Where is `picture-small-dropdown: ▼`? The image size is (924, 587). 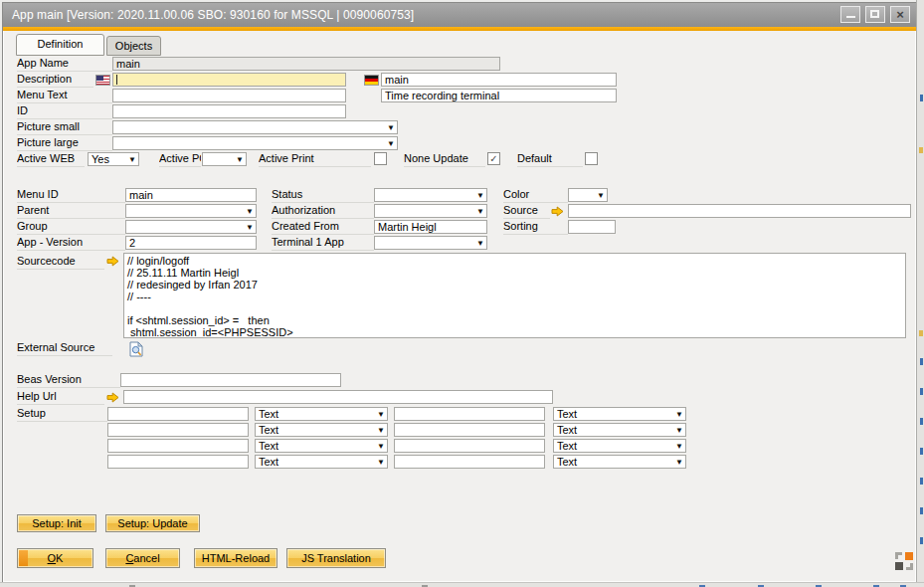
picture-small-dropdown: ▼ is located at coordinates (255, 127).